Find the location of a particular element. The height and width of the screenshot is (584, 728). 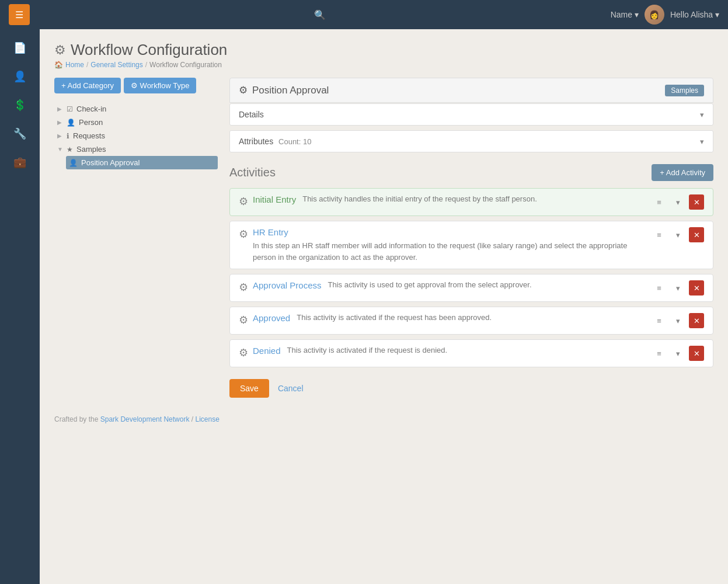

user-cog-icon: 👤 is located at coordinates (74, 163).